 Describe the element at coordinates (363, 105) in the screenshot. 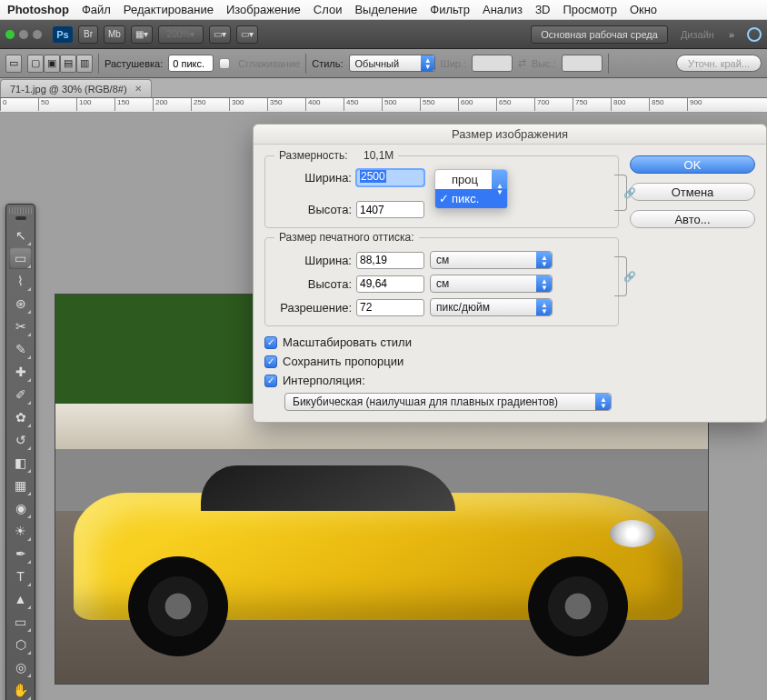

I see `ruler-tick: 450` at that location.